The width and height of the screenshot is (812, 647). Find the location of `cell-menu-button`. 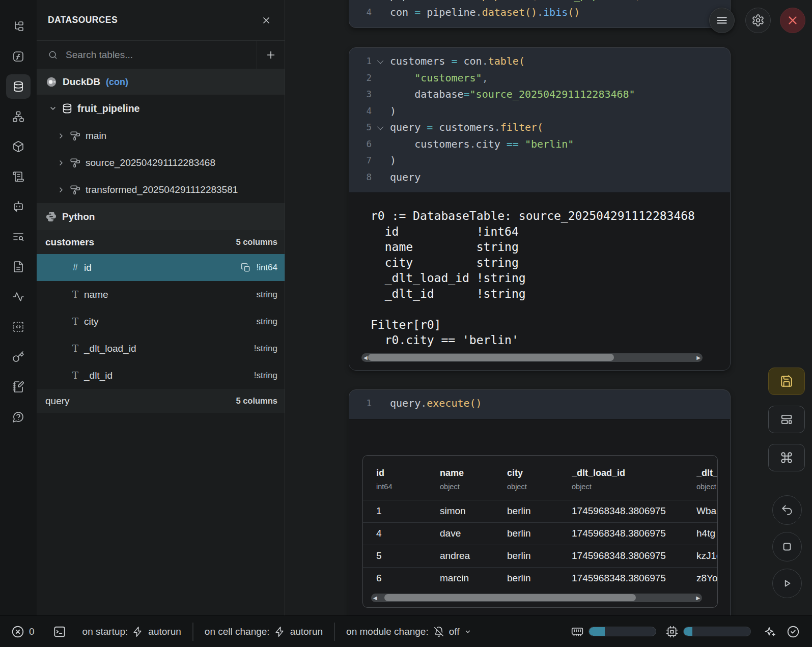

cell-menu-button is located at coordinates (722, 20).